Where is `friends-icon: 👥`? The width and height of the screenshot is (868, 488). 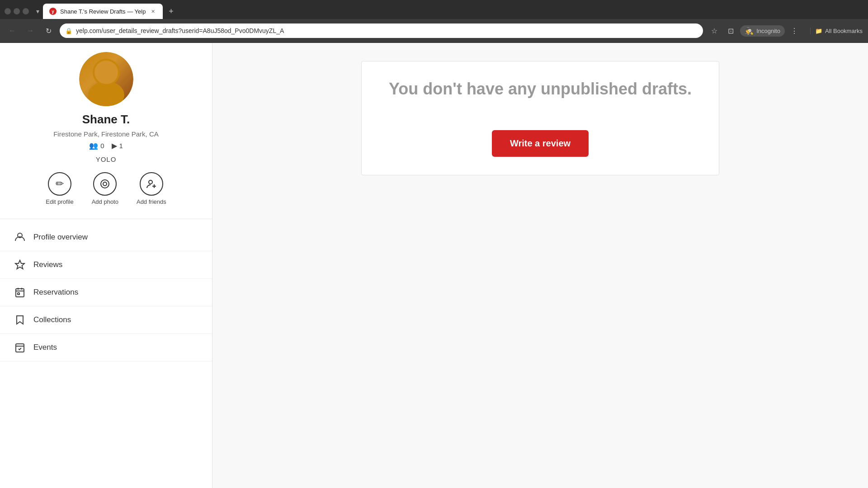
friends-icon: 👥 is located at coordinates (94, 145).